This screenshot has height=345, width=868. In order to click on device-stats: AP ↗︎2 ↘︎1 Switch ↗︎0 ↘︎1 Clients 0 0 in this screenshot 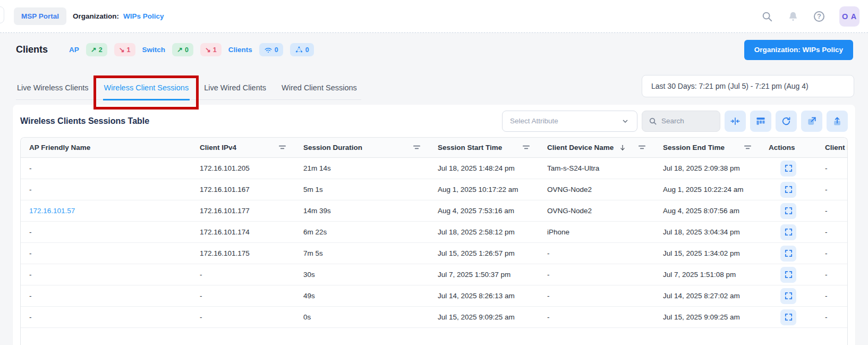, I will do `click(191, 50)`.